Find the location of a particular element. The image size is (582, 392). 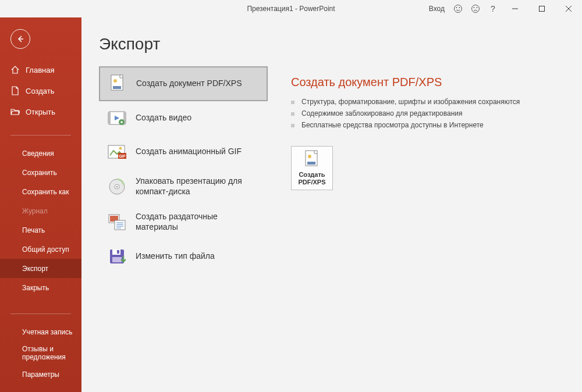

svg-text: GIF is located at coordinates (122, 156).